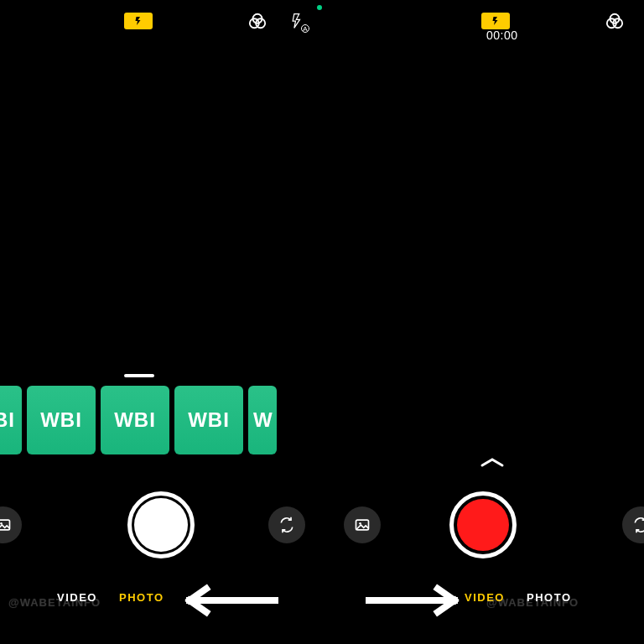  Describe the element at coordinates (298, 21) in the screenshot. I see `flash-auto-icon: A` at that location.